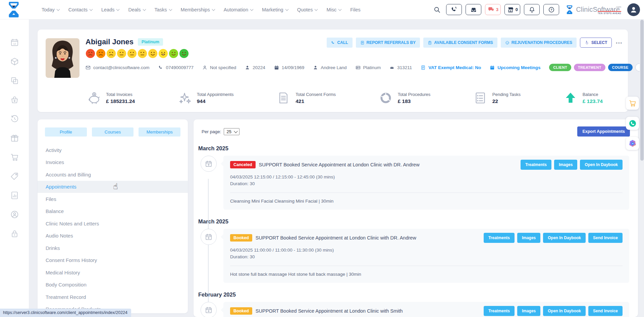 This screenshot has height=317, width=644. Describe the element at coordinates (362, 43) in the screenshot. I see `document-icon` at that location.